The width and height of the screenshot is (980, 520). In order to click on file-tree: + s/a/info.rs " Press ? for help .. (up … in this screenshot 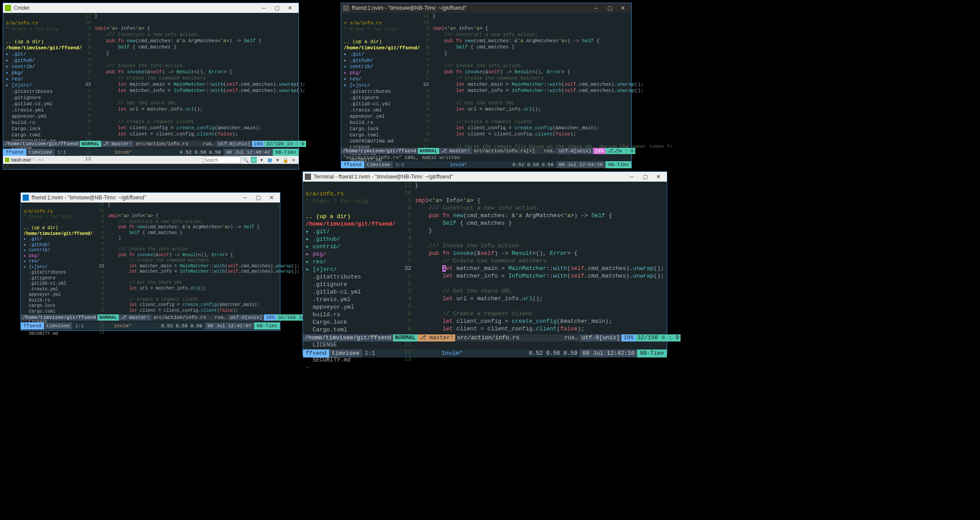, I will do `click(377, 80)`.